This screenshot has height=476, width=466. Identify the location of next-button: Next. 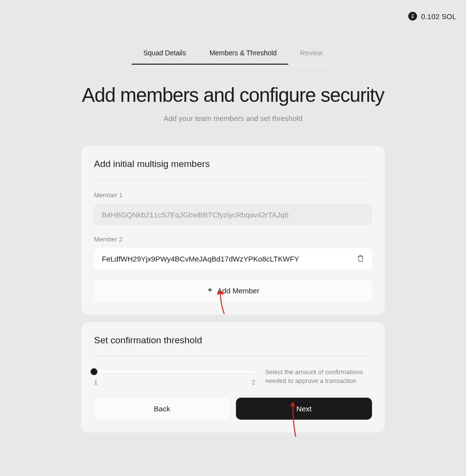
(304, 408).